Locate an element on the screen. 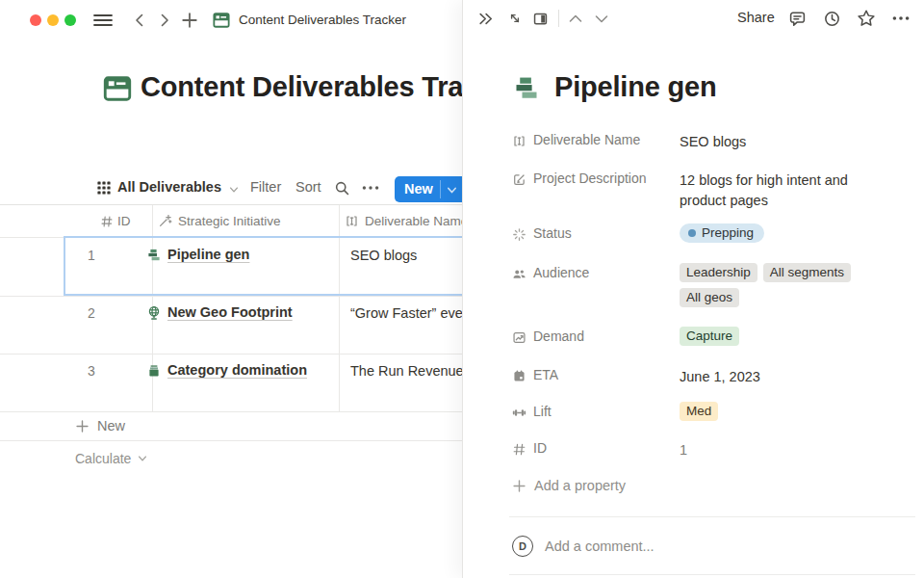  avatar: D is located at coordinates (523, 546).